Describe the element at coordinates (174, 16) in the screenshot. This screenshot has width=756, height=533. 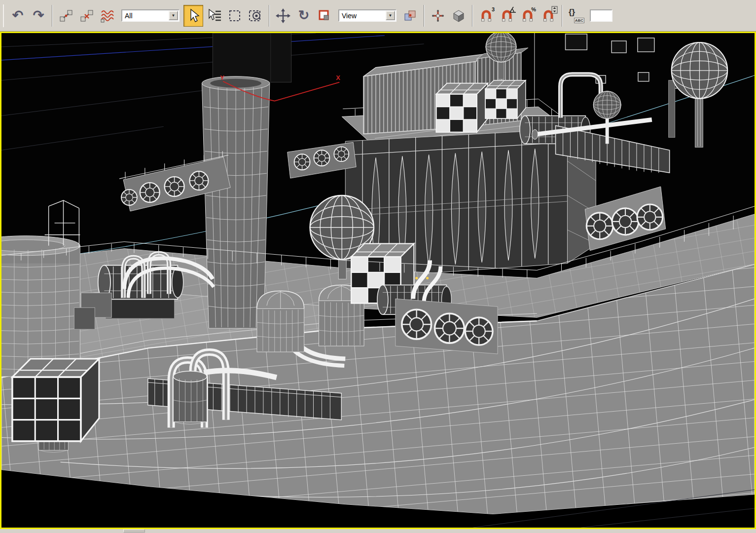
I see `selection-filter-arrow-button: ▼` at that location.